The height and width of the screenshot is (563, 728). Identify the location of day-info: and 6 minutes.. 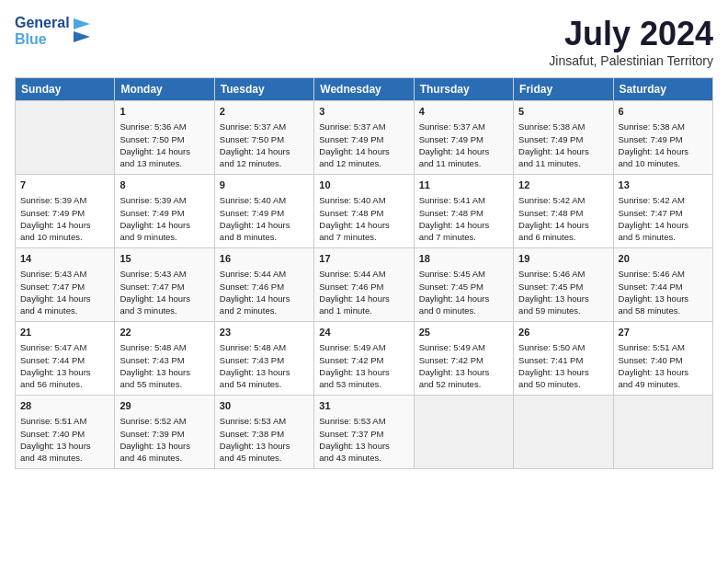
(563, 237).